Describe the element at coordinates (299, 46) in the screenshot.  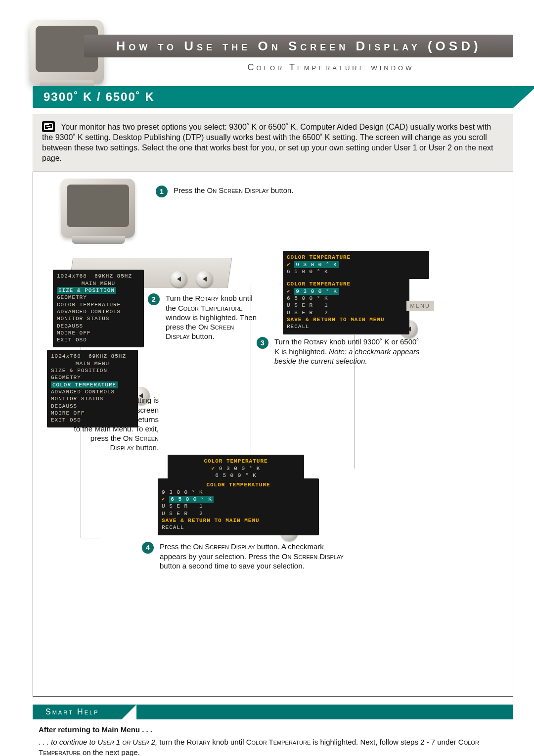
I see `header-bar: How to Use the On Screen Display (OSD)` at that location.